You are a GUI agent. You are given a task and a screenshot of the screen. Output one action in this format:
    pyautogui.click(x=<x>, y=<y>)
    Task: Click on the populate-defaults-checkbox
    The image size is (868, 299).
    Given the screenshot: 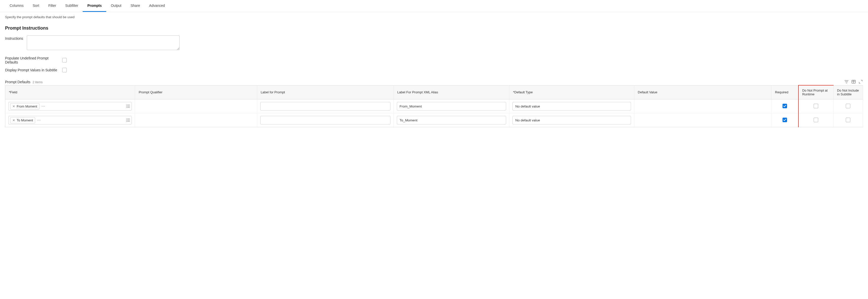 What is the action you would take?
    pyautogui.click(x=65, y=60)
    